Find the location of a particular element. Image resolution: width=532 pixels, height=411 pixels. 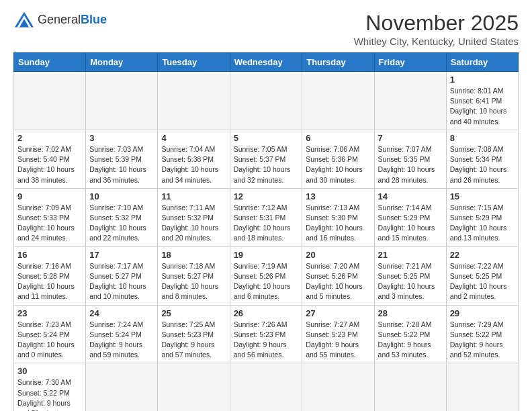

day-info: Sunrise: 7:30 AM Sunset: 5:22 PM Dayligh… is located at coordinates (44, 395).